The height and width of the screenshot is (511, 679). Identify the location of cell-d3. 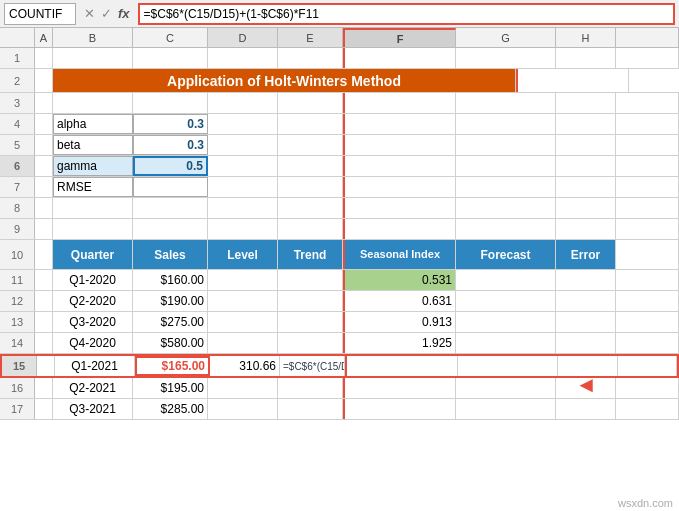
(243, 103).